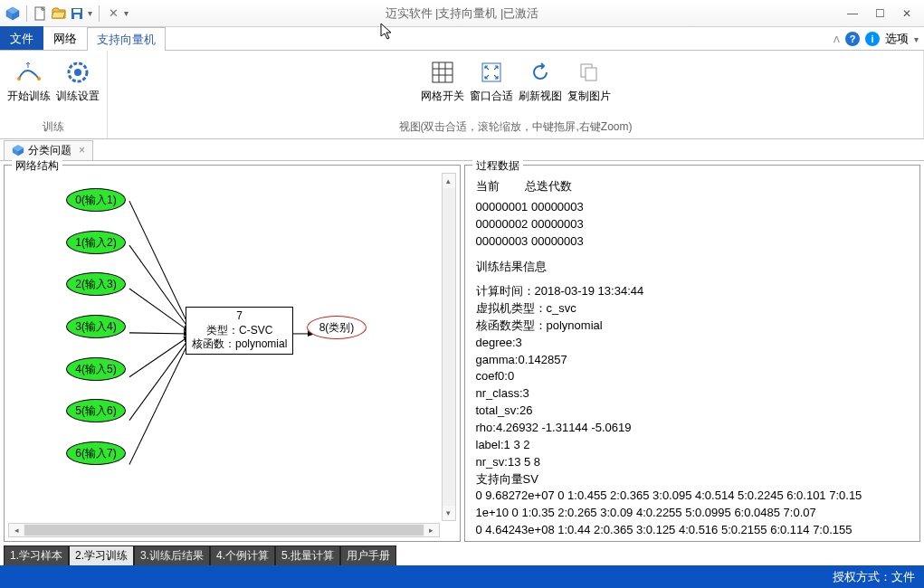  Describe the element at coordinates (127, 39) in the screenshot. I see `tab-svm: 支持向量机` at that location.